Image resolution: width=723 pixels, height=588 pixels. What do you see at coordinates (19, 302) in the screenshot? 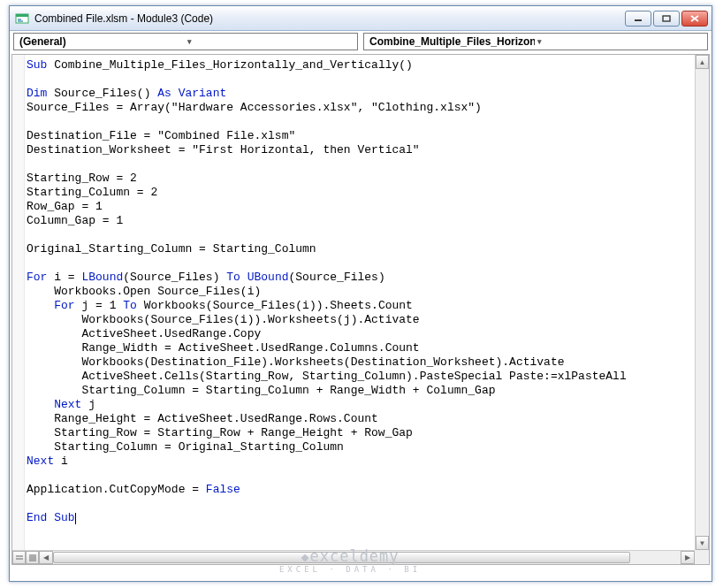
I see `margin-indicator-bar` at bounding box center [19, 302].